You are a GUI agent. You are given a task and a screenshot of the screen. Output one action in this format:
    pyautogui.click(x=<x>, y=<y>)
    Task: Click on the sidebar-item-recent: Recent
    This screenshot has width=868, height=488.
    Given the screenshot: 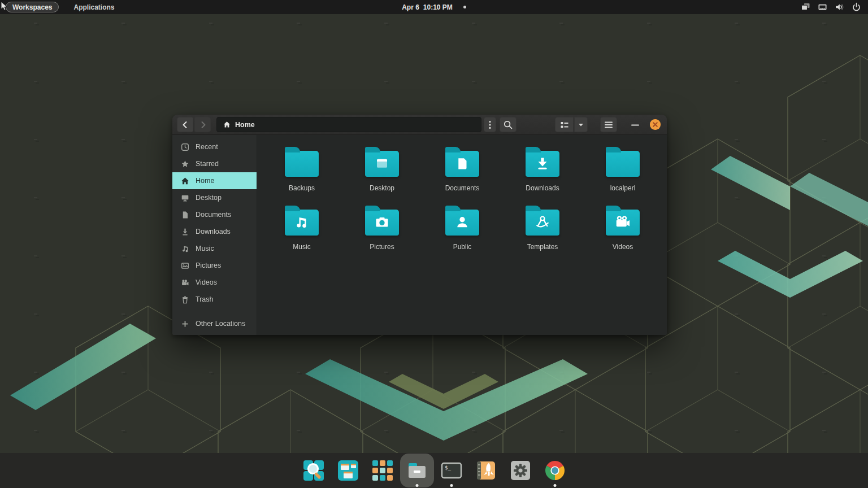 What is the action you would take?
    pyautogui.click(x=215, y=147)
    